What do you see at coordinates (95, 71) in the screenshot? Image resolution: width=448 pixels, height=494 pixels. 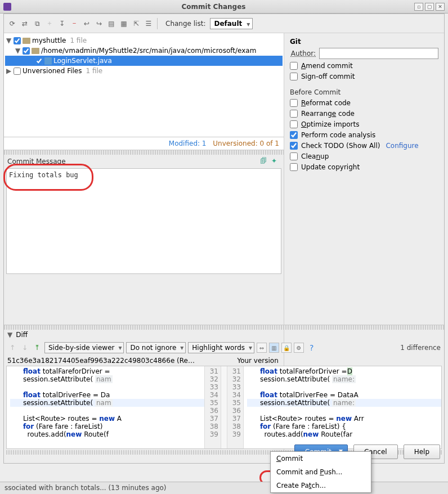 I see `tree-unversioned-hint: 1 file` at bounding box center [95, 71].